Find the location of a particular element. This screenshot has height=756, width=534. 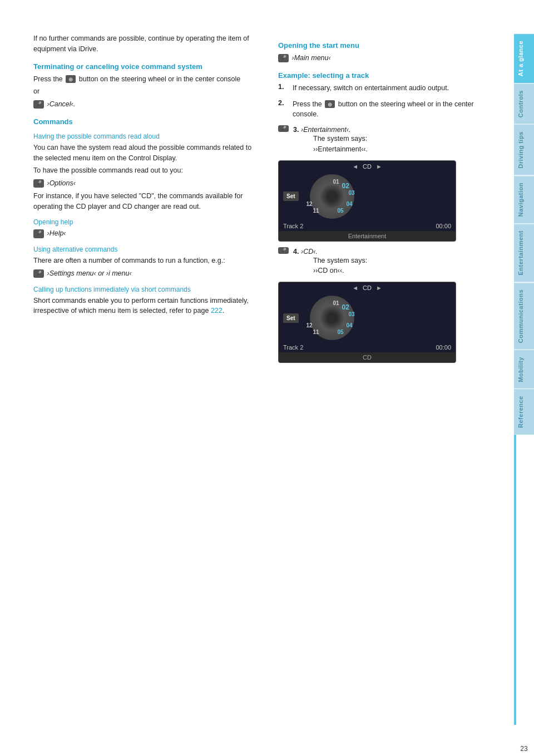

commands-title: Commands is located at coordinates (145, 121).